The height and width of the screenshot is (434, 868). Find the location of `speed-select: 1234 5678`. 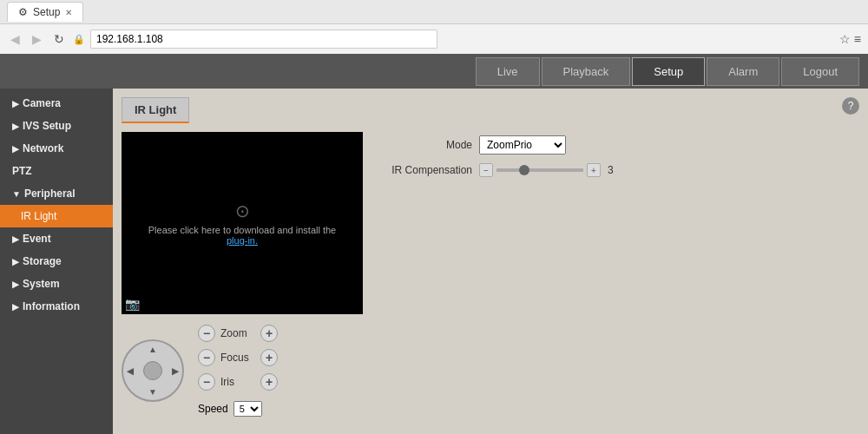

speed-select: 1234 5678 is located at coordinates (248, 409).